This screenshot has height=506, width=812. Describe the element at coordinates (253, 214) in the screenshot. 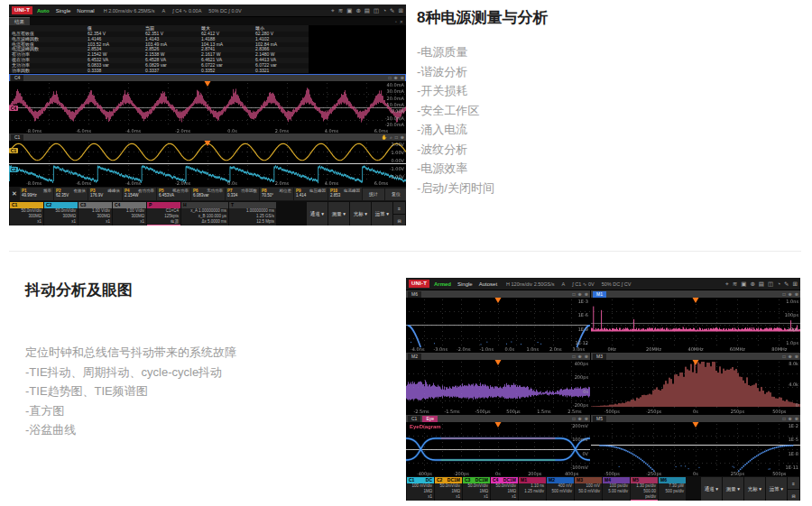

I see `channel-box-t: T1.00000000 ms1.25 GS/s12.5 Mpts` at that location.